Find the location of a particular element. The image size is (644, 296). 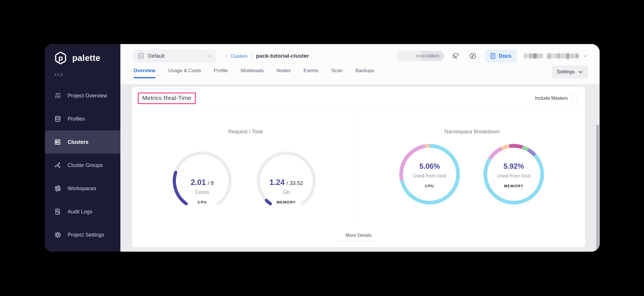

svg-text: p is located at coordinates (61, 58).